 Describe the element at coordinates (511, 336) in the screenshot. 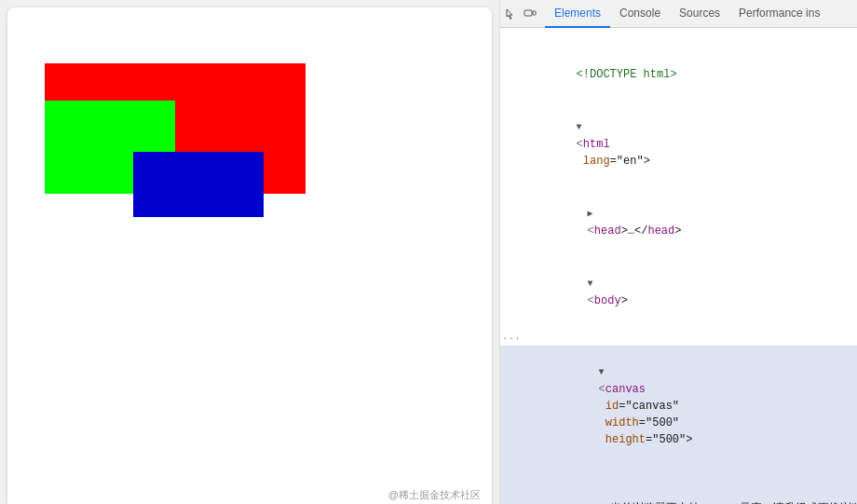

I see `line-gutter-dots: ...` at that location.